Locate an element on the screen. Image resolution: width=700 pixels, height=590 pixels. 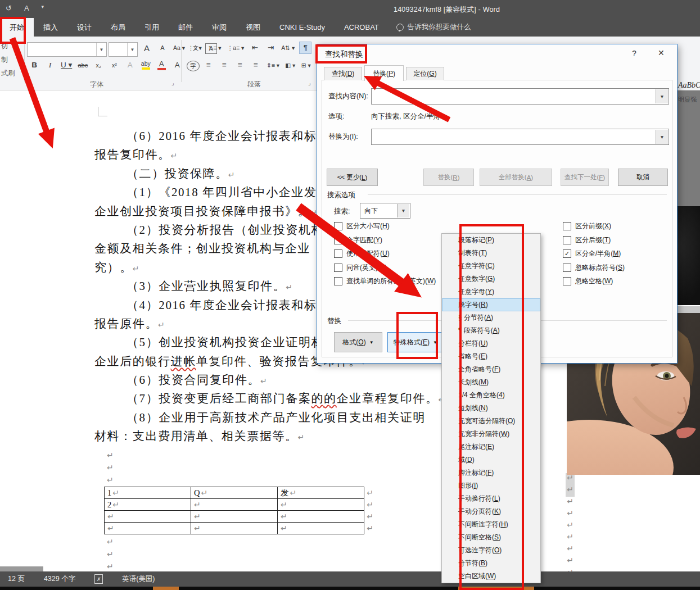
menu-item-26: 空白区域(W) is located at coordinates (491, 577).